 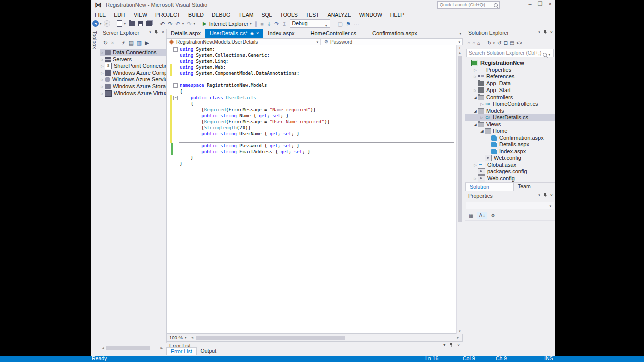 What do you see at coordinates (141, 23) in the screenshot?
I see `save-button` at bounding box center [141, 23].